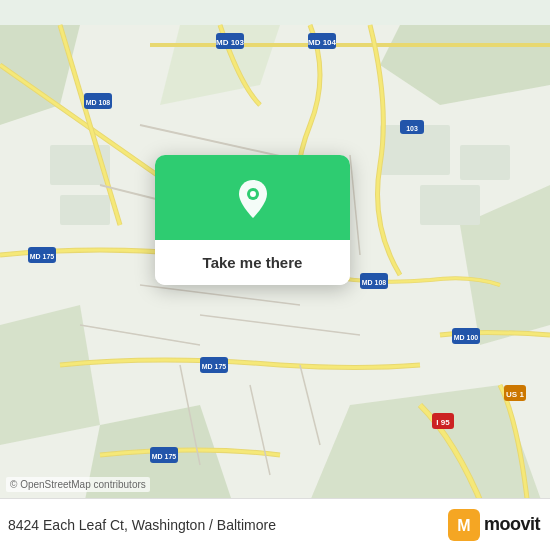 This screenshot has width=550, height=550. What do you see at coordinates (494, 525) in the screenshot?
I see `moovit-logo: M moovit` at bounding box center [494, 525].